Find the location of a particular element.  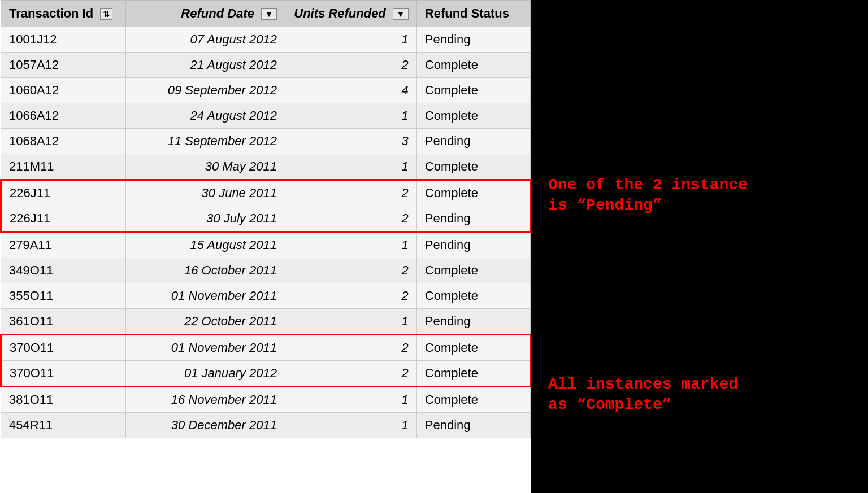

table-row: 279A1115 August 20111Pending is located at coordinates (266, 245).